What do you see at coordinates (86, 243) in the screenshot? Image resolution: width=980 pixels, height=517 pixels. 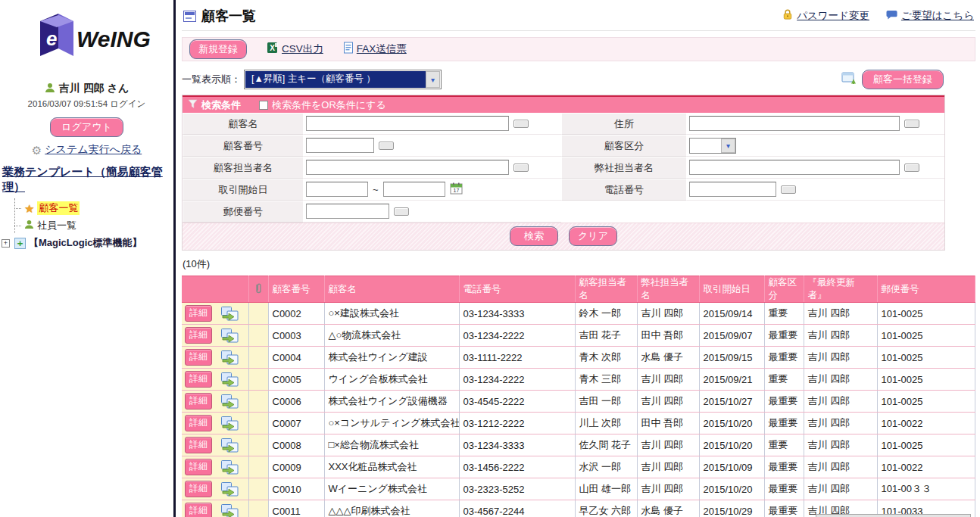 I see `sidebar-item-label: 【MagicLogic標準機能】` at bounding box center [86, 243].